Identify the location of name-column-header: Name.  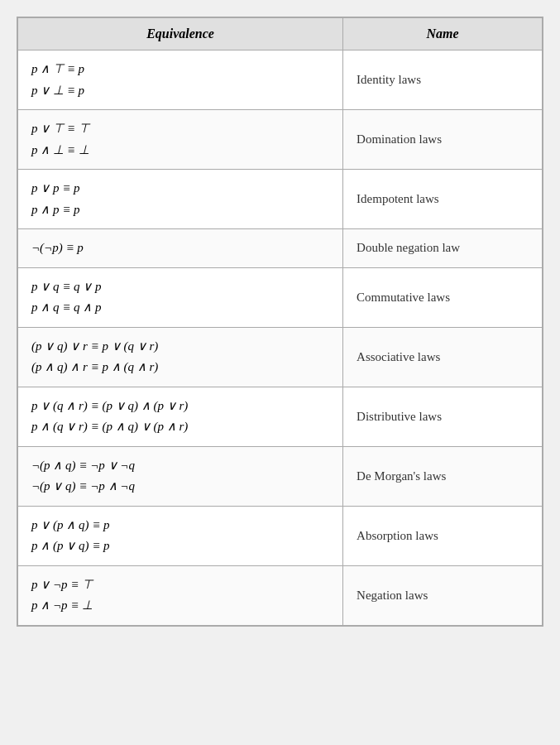
(443, 35).